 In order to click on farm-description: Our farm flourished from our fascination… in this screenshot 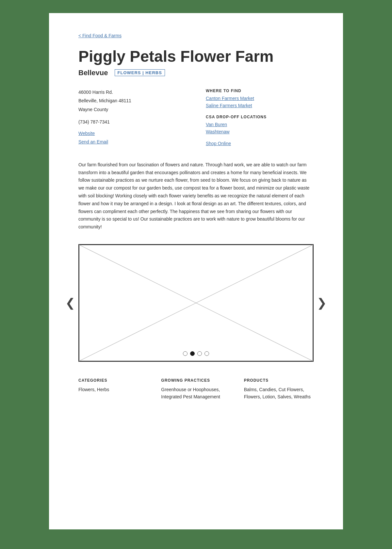, I will do `click(196, 196)`.